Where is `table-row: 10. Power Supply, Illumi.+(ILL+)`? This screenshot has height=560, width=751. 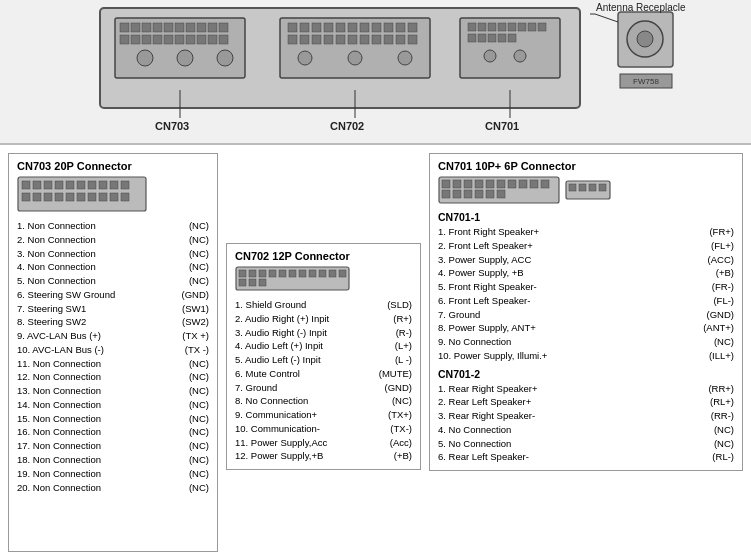
table-row: 10. Power Supply, Illumi.+(ILL+) is located at coordinates (586, 356).